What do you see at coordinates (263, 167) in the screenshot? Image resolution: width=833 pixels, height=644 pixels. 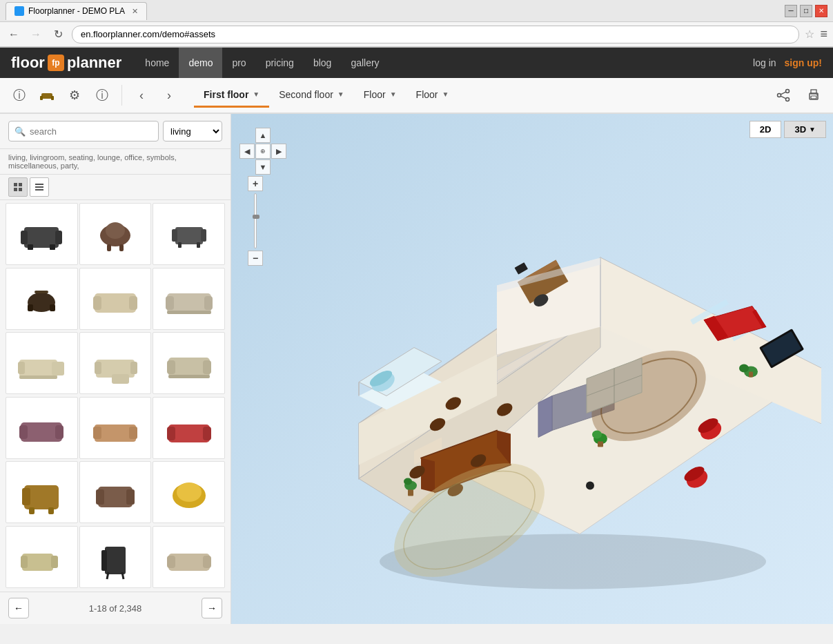 I see `nav-down-button: ▼` at bounding box center [263, 167].